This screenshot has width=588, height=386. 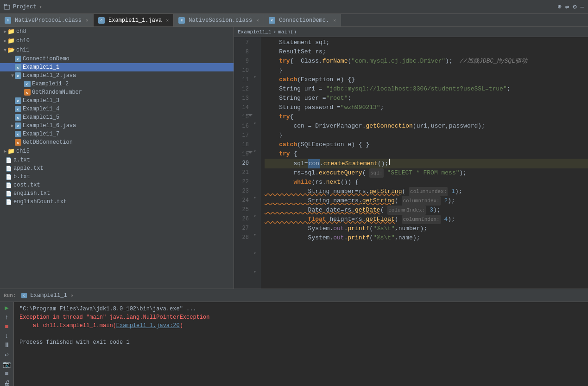 What do you see at coordinates (182, 20) in the screenshot?
I see `tab-icon-native-session: c` at bounding box center [182, 20].